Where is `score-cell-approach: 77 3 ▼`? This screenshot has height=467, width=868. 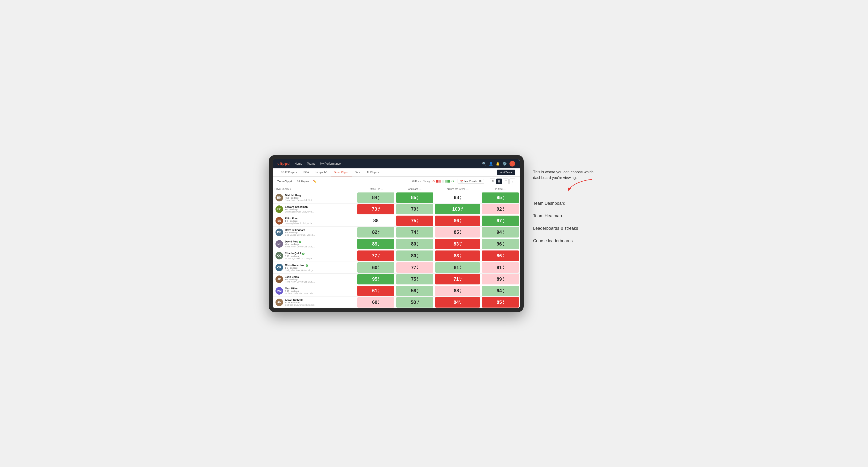
score-cell-approach: 77 3 ▼ is located at coordinates (415, 268).